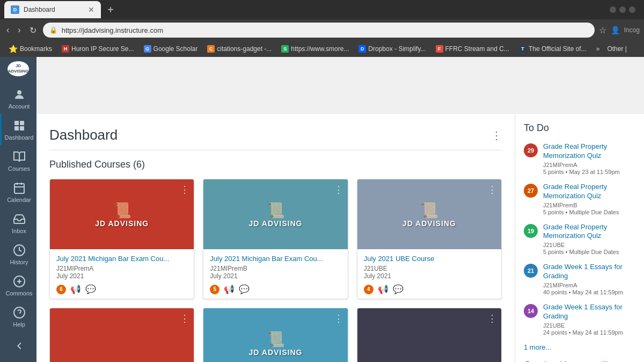  I want to click on maximize-button, so click(623, 10).